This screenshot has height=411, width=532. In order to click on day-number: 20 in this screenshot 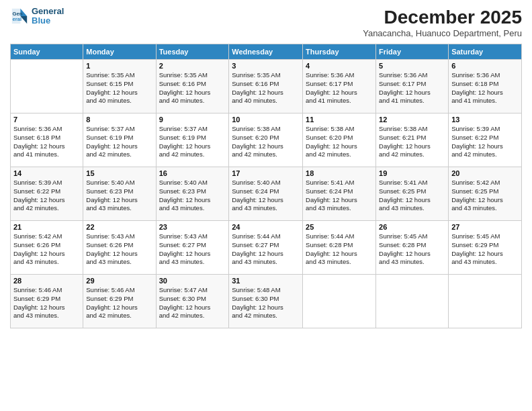, I will do `click(485, 173)`.